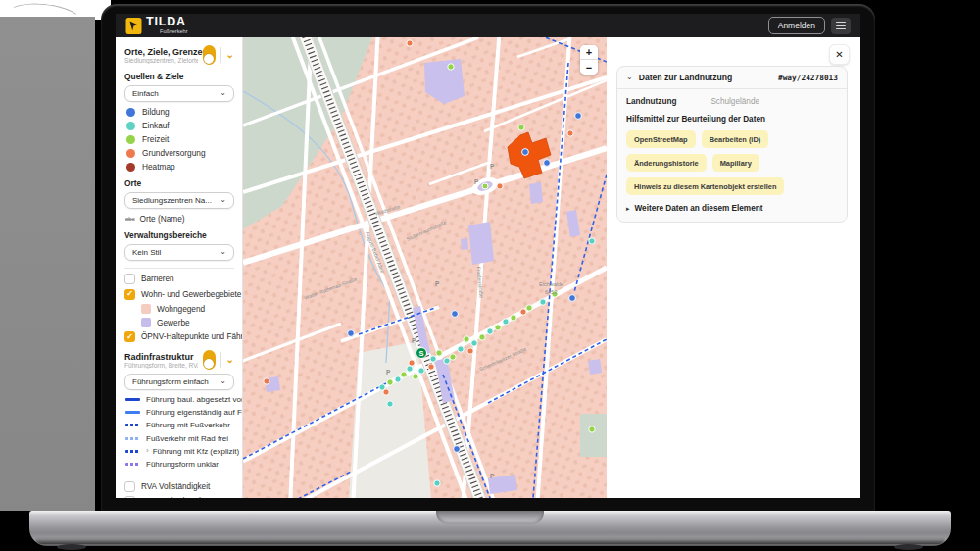  I want to click on wohngegend-swatch-icon, so click(146, 309).